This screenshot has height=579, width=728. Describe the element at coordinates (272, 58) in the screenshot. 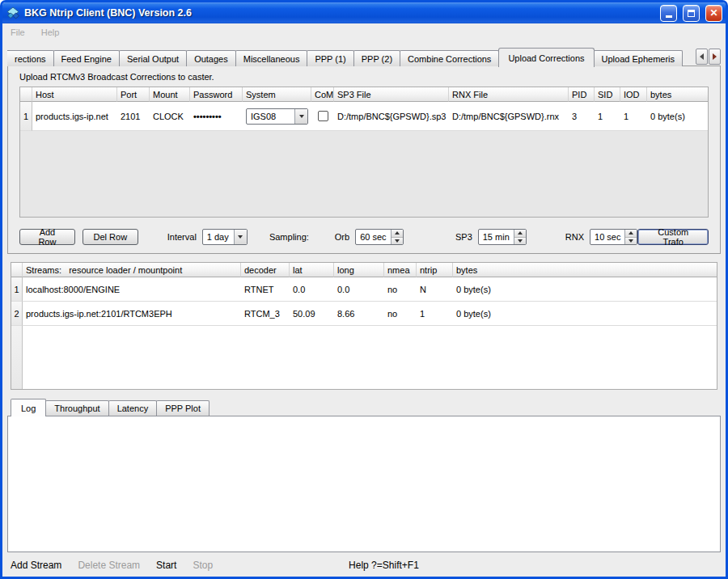

I see `tab-miscellaneous: Miscellaneous` at that location.